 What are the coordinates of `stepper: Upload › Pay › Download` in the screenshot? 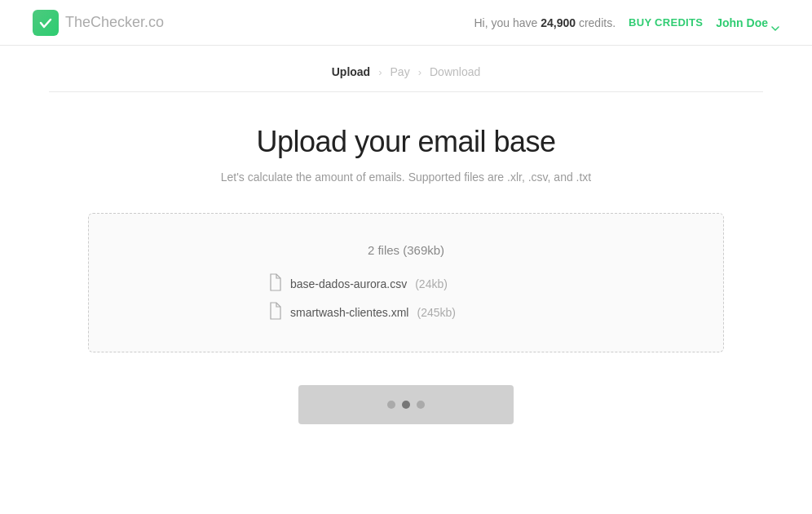 It's located at (406, 62).